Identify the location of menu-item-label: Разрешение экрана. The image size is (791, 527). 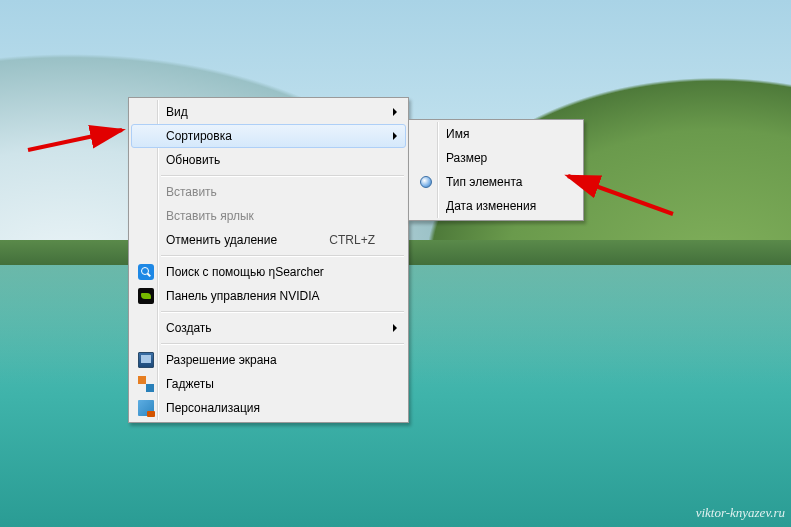
(222, 360).